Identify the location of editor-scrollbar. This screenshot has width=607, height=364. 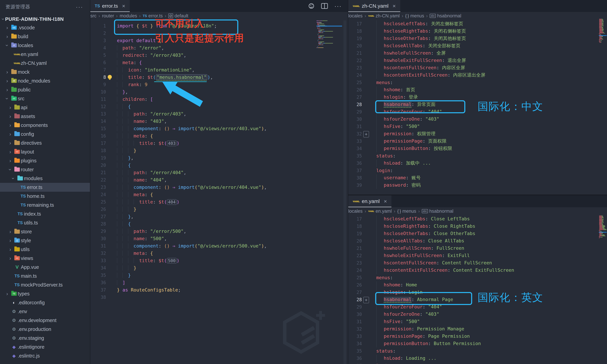
(345, 192).